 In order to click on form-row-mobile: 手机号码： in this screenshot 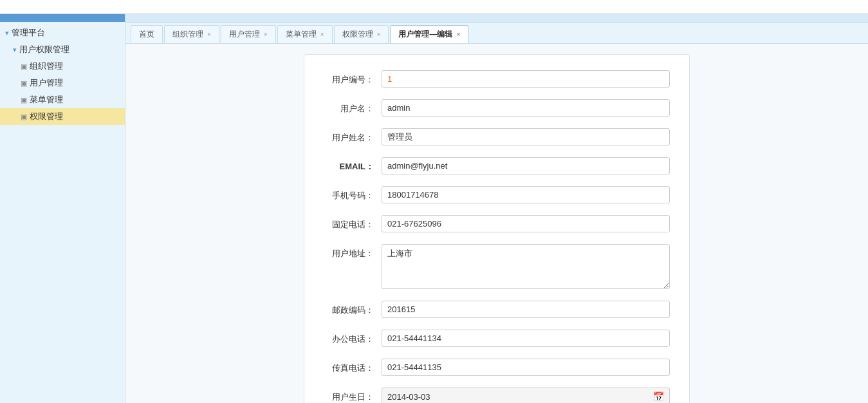, I will do `click(497, 194)`.